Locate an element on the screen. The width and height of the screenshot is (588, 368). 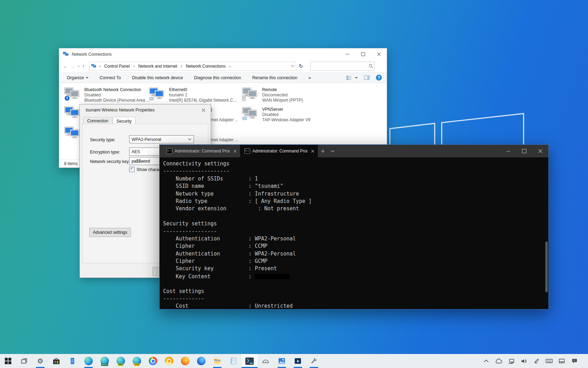
terminal-close-button is located at coordinates (540, 151).